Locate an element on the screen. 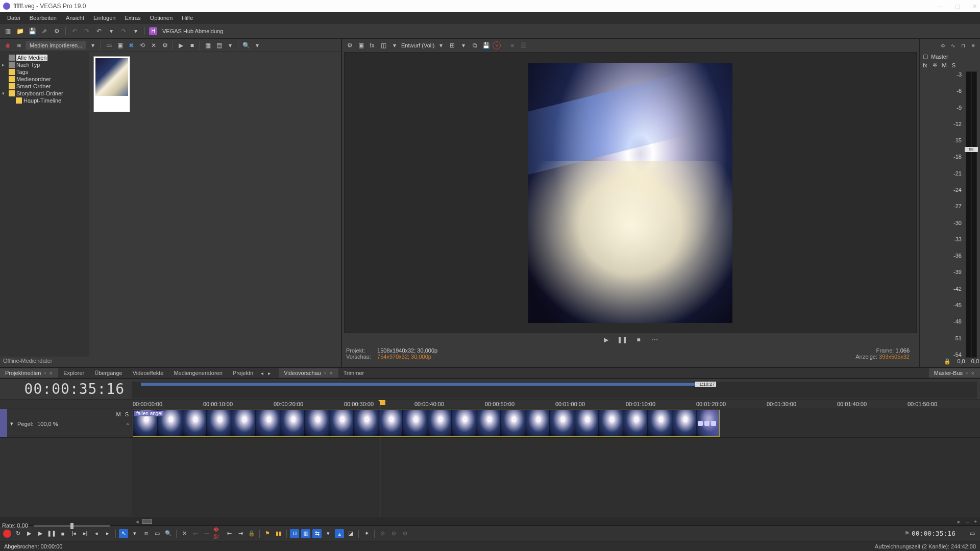  tab-videoeffekte: Videoeffekte is located at coordinates (148, 373).